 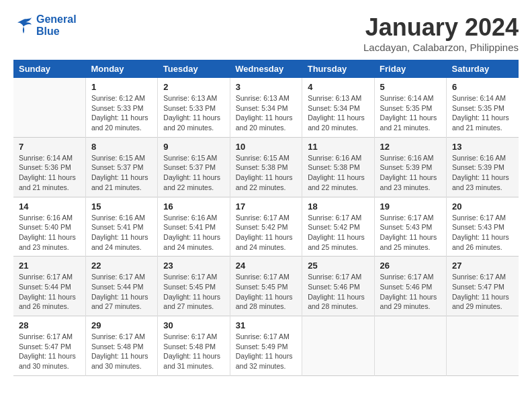 What do you see at coordinates (266, 87) in the screenshot?
I see `day-number: 3` at bounding box center [266, 87].